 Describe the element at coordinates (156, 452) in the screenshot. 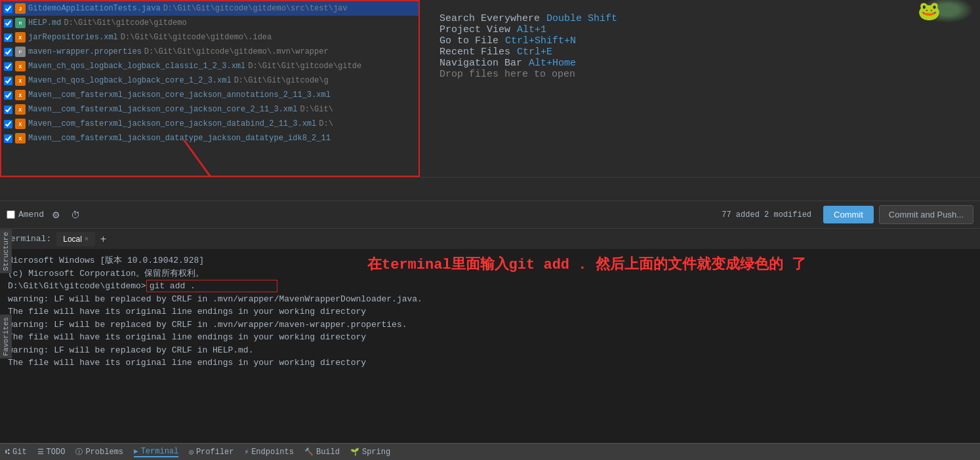

I see `status-bar-terminal: ▶ Terminal` at that location.